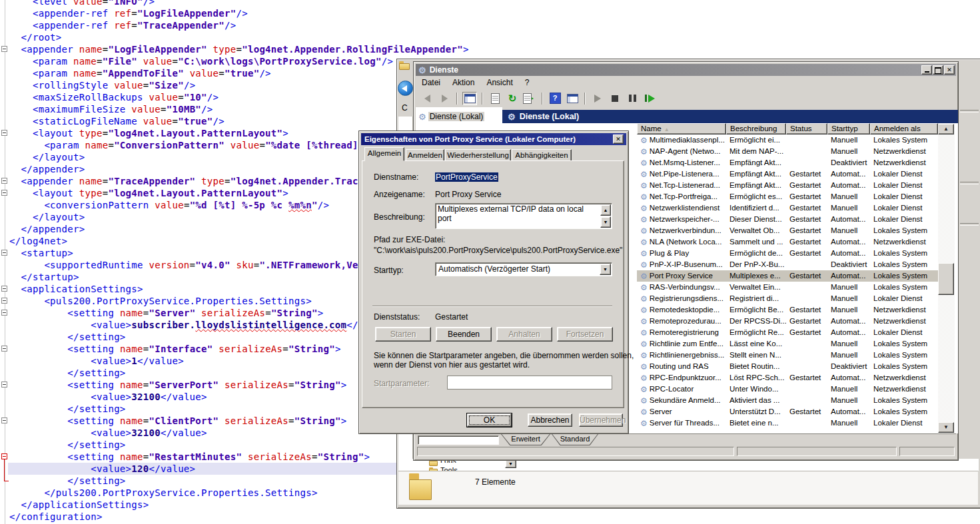  What do you see at coordinates (787, 378) in the screenshot?
I see `service-row: ⚙RPC-Endpunktzuor...Löst RPC-Sch...Gesta…` at bounding box center [787, 378].